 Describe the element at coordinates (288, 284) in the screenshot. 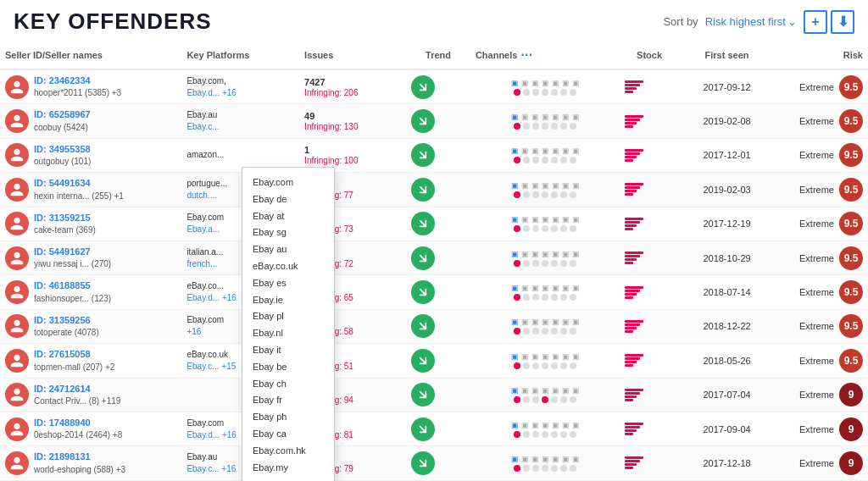

I see `platform-option: Ebay es` at that location.